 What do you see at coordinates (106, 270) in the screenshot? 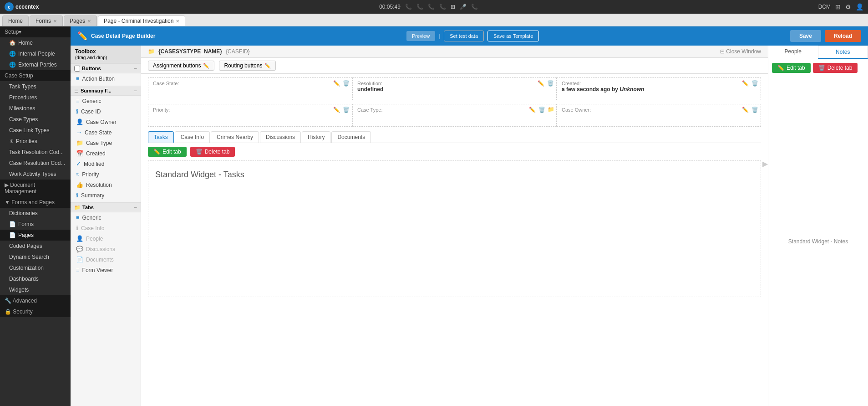
I see `toolbox-tab-form-viewer: ≡ Form Viewer` at bounding box center [106, 270].